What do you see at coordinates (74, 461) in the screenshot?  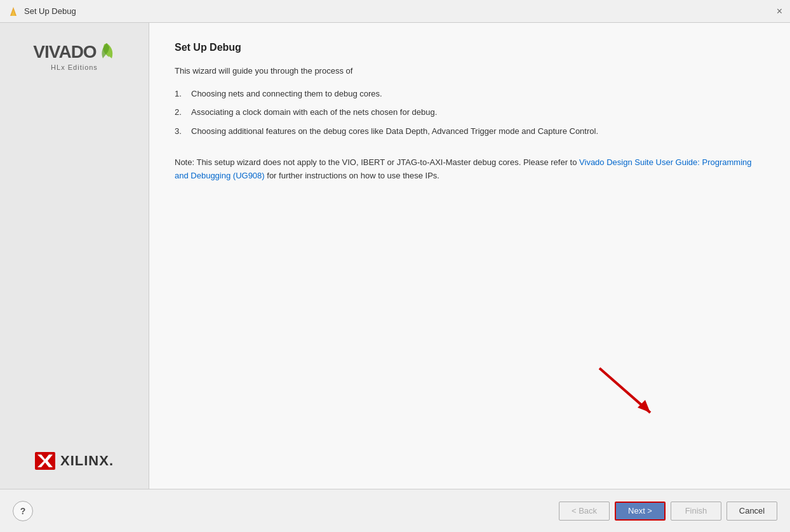 I see `xilinx-logo: XILINX.` at bounding box center [74, 461].